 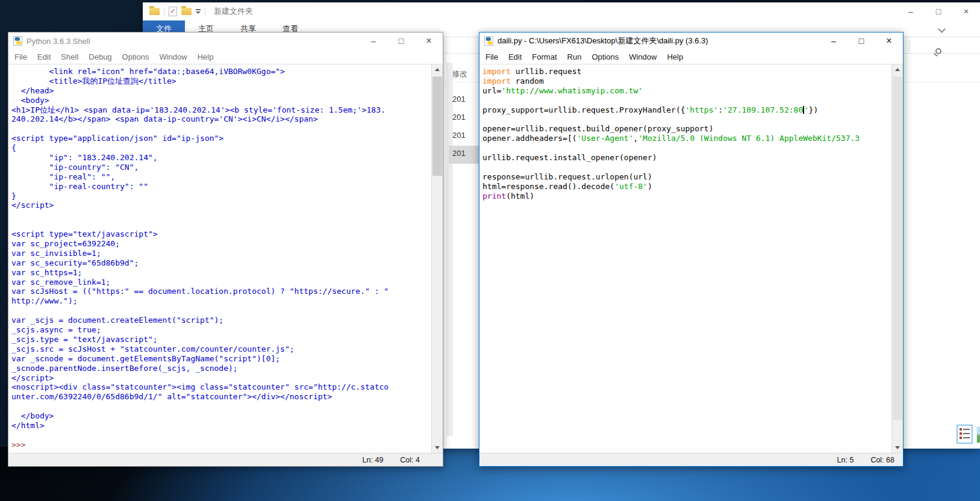 What do you see at coordinates (575, 57) in the screenshot?
I see `menu-run: Run` at bounding box center [575, 57].